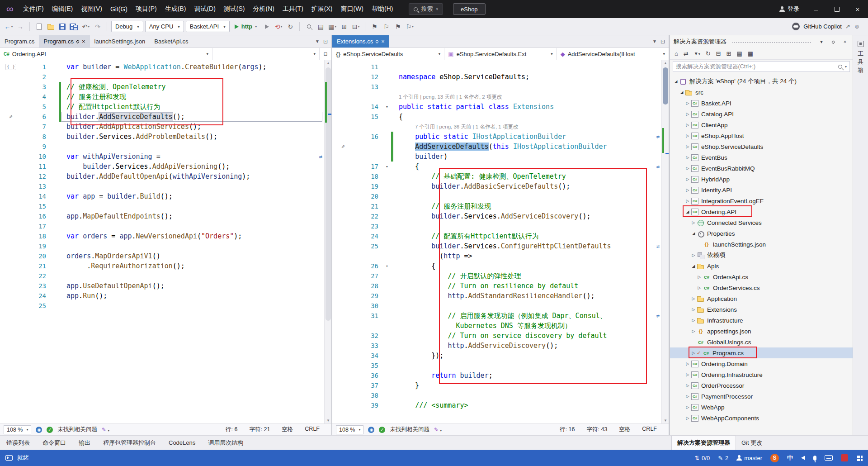 The height and width of the screenshot is (466, 868). What do you see at coordinates (19, 42) in the screenshot?
I see `document-tab: Program.cs` at bounding box center [19, 42].